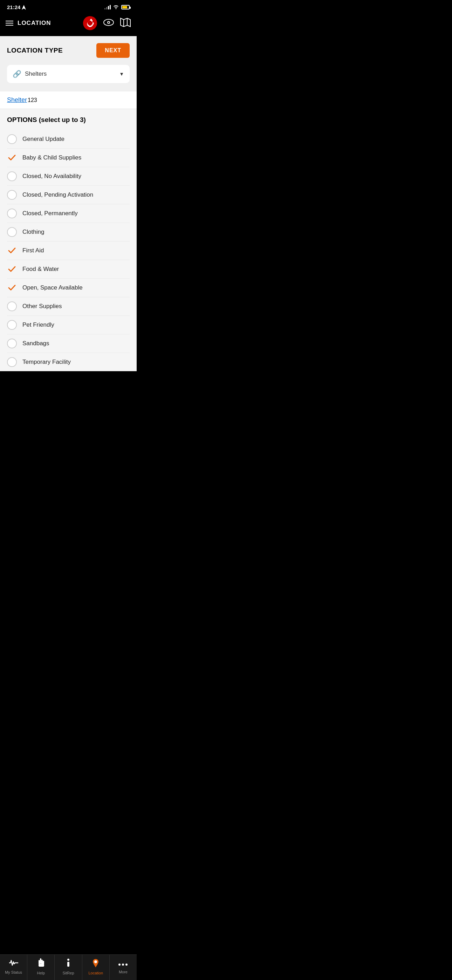  What do you see at coordinates (33, 232) in the screenshot?
I see `option-label: Clothing` at bounding box center [33, 232].